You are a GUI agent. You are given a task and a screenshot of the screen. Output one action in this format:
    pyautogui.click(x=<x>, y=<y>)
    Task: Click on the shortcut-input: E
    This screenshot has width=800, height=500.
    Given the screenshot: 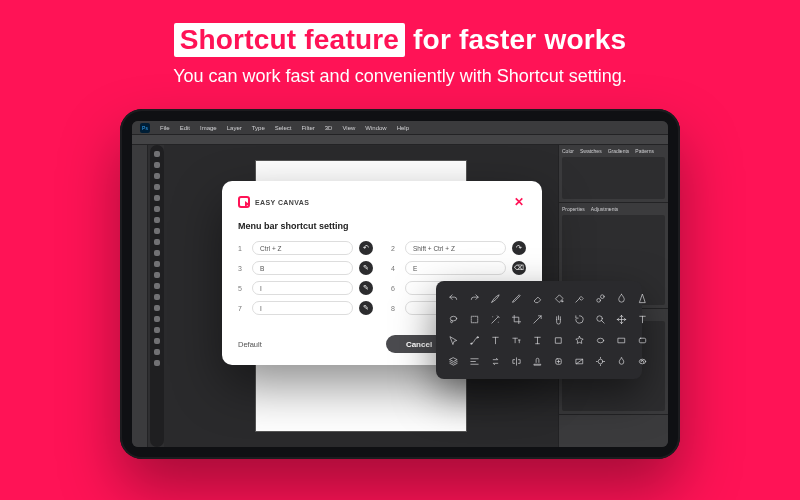 What is the action you would take?
    pyautogui.click(x=456, y=268)
    